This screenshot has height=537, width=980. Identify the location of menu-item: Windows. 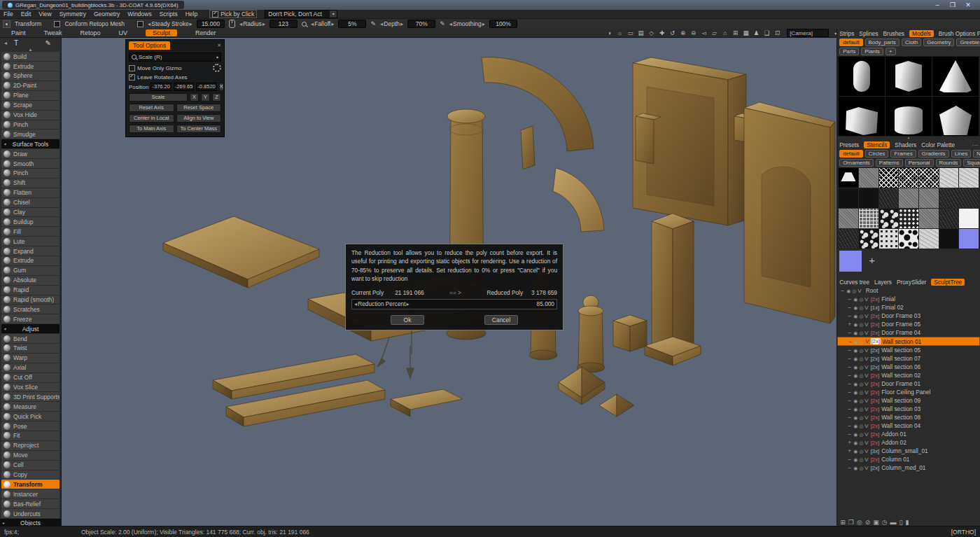
(139, 14).